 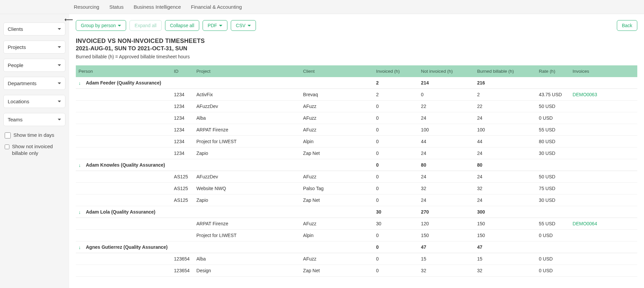 What do you see at coordinates (357, 212) in the screenshot?
I see `group-row: ↓Adam Lola (Quality Assurance)30270300` at bounding box center [357, 212].